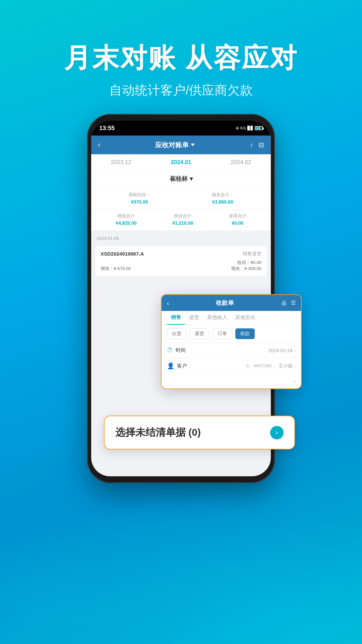 Image resolution: width=362 pixels, height=644 pixels. Describe the element at coordinates (126, 223) in the screenshot. I see `increase-total-value: ¥4,820.00` at that location.